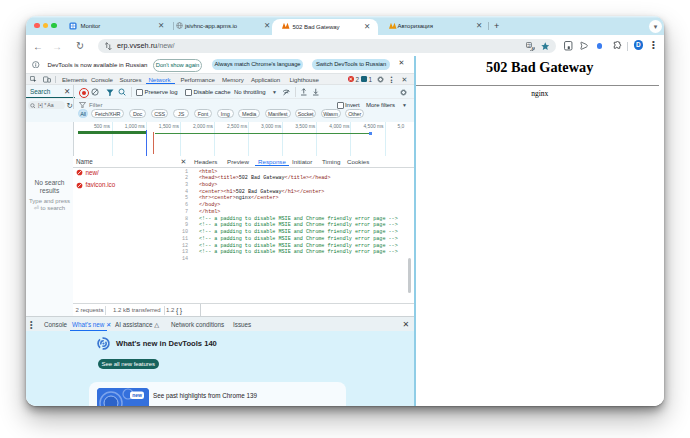 The height and width of the screenshot is (438, 690). I want to click on svg-text: new, so click(137, 395).